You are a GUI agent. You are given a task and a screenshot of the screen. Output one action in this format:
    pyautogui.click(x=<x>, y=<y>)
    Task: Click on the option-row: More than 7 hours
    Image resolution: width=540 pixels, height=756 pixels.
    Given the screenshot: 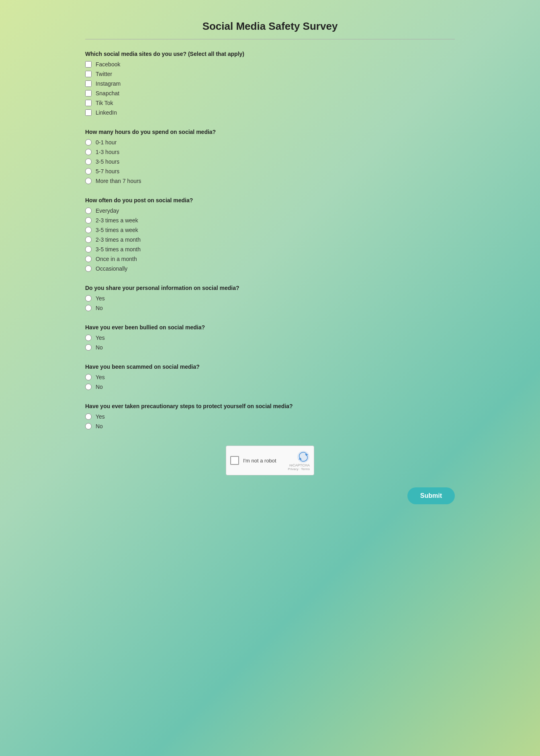 What is the action you would take?
    pyautogui.click(x=270, y=181)
    